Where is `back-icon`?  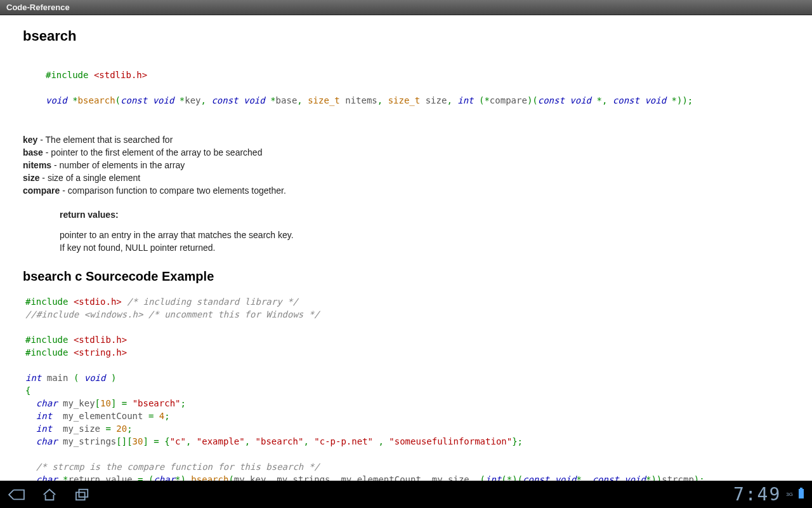 back-icon is located at coordinates (16, 495).